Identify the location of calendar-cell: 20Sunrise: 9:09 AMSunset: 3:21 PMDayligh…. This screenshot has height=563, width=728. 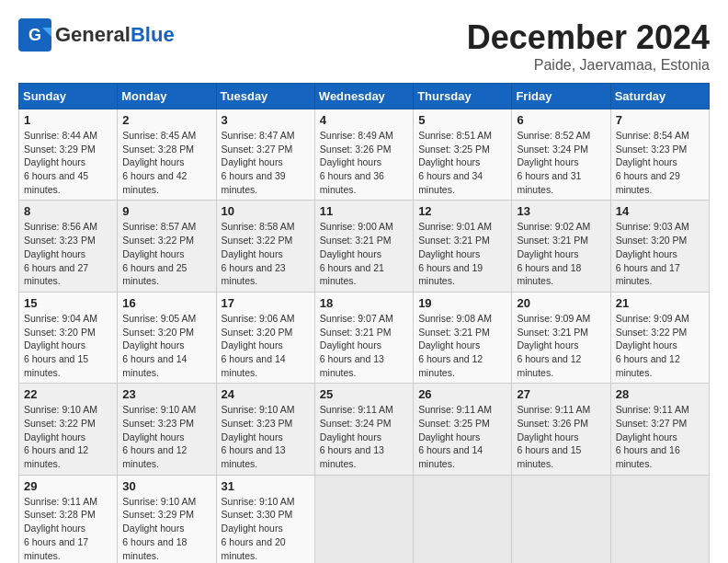
(561, 337).